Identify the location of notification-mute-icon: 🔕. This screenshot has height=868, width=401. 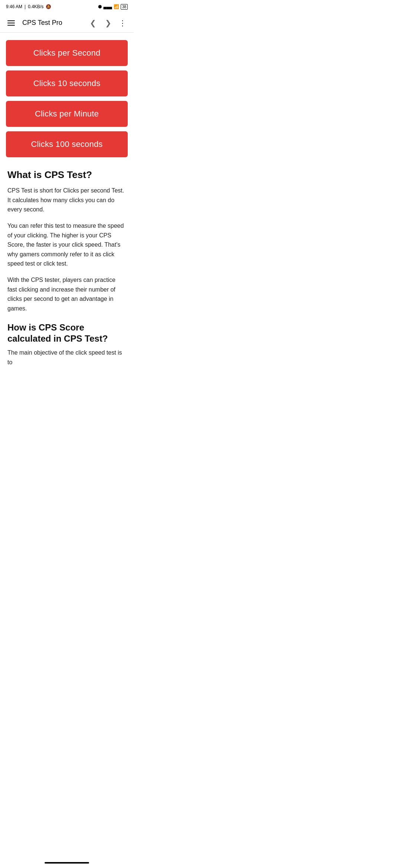
(48, 7).